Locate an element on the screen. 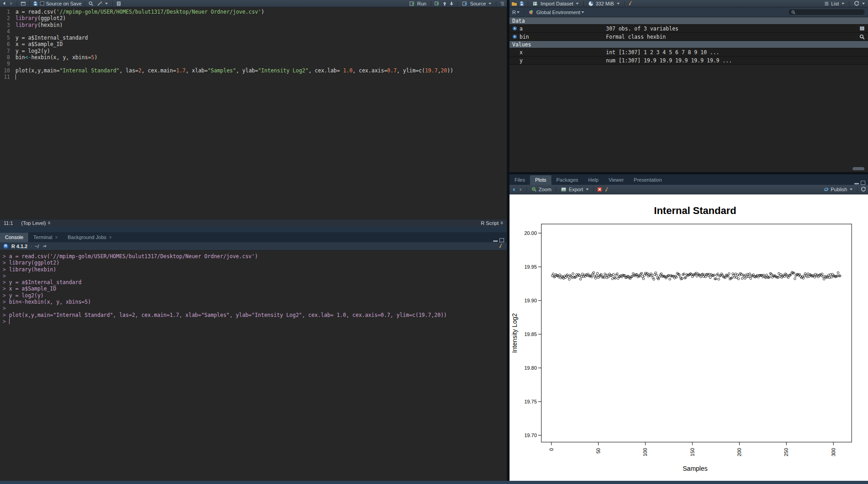  clear-all-plots-icon is located at coordinates (607, 189).